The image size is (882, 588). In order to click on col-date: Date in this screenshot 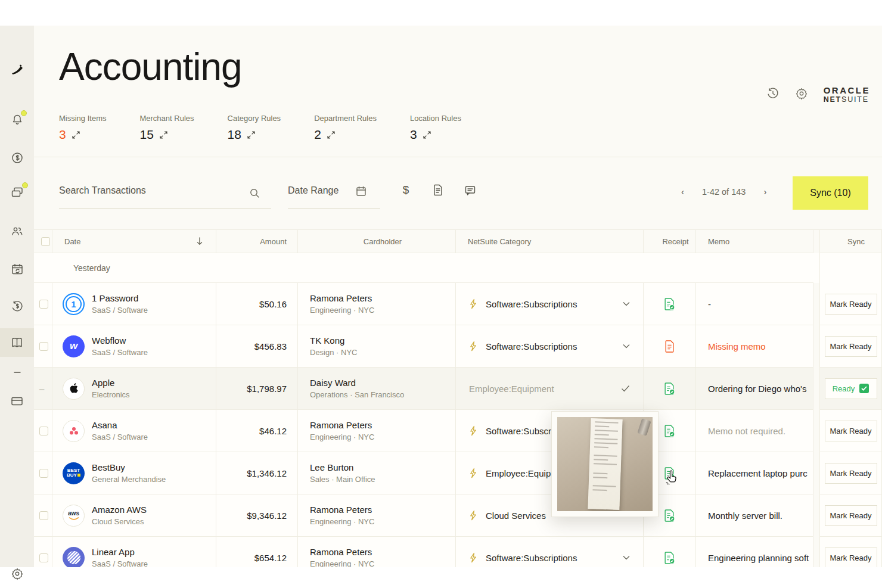, I will do `click(73, 242)`.